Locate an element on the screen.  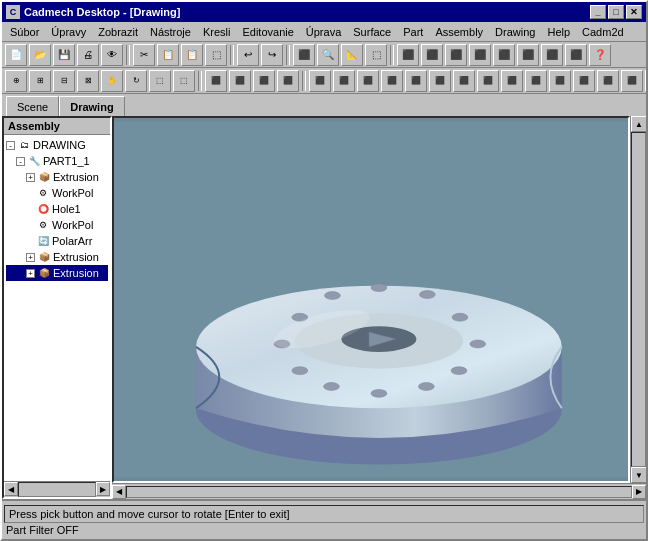
tree-item-extrusion1: + 📦 Extrusion is located at coordinates (57, 177).